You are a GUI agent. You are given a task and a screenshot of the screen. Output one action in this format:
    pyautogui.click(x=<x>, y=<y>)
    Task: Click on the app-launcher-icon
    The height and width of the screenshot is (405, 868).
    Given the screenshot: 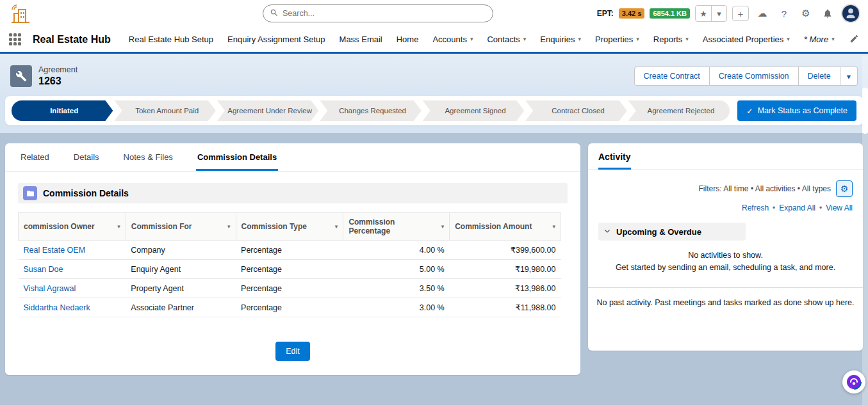 What is the action you would take?
    pyautogui.click(x=15, y=40)
    